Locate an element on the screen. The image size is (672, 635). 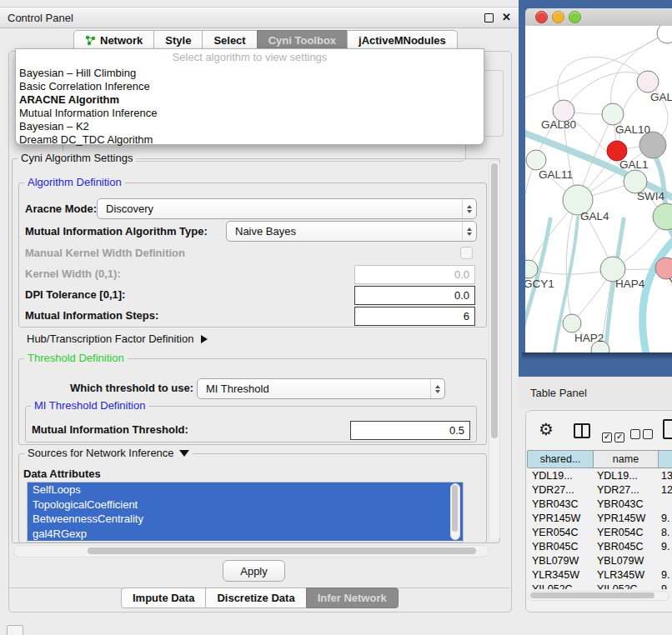
table-panel-title: Table Panel is located at coordinates (553, 393).